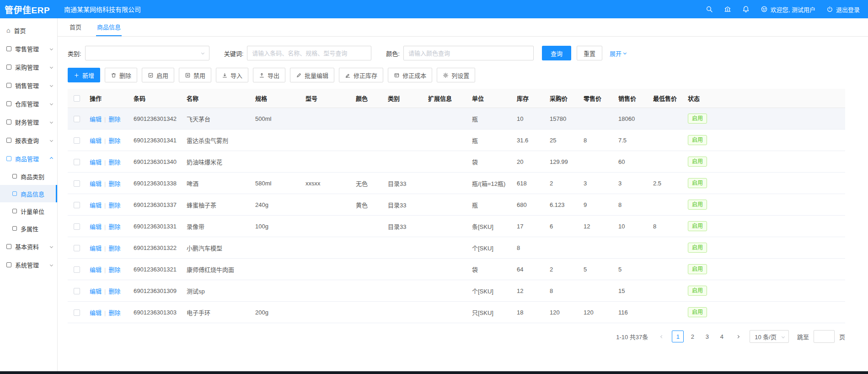  Describe the element at coordinates (277, 98) in the screenshot. I see `column-header: 规格` at that location.